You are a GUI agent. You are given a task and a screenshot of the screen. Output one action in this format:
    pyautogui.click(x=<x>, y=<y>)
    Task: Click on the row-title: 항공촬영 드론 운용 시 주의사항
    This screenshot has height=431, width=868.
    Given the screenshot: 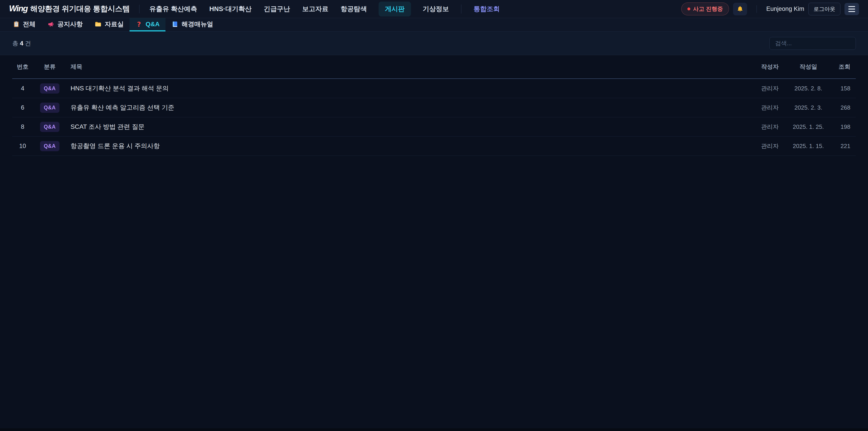 What is the action you would take?
    pyautogui.click(x=410, y=146)
    